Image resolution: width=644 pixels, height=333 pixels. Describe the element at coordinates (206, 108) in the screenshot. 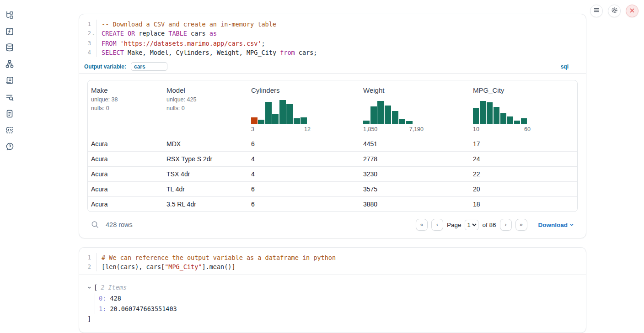

I see `column-header-model: Modelunique: 425nulls: 0` at that location.